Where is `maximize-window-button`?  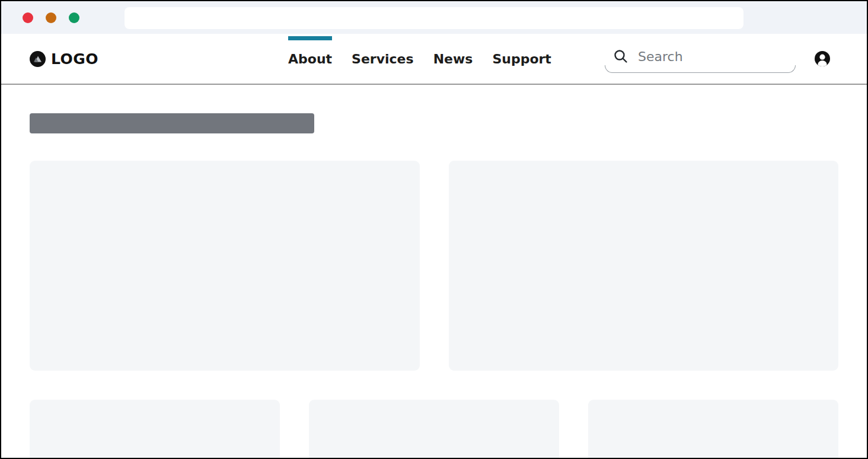 maximize-window-button is located at coordinates (74, 18).